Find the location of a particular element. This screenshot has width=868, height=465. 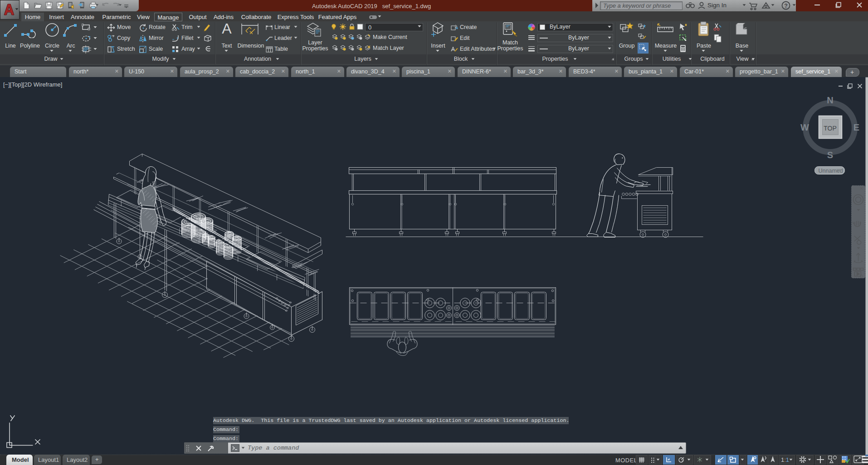

svg-text: S is located at coordinates (830, 155).